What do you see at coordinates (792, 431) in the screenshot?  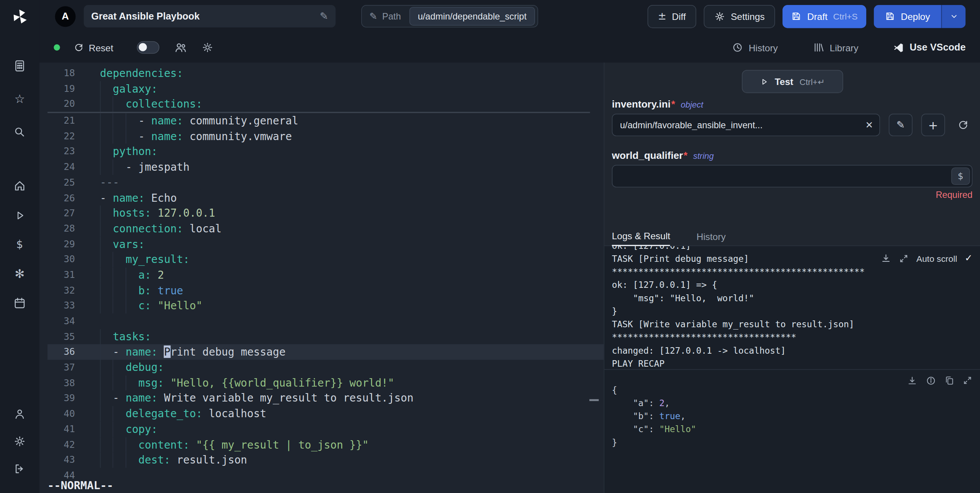 I see `result-pane: { "a": 2, "b": true, "c": "Hello"}` at bounding box center [792, 431].